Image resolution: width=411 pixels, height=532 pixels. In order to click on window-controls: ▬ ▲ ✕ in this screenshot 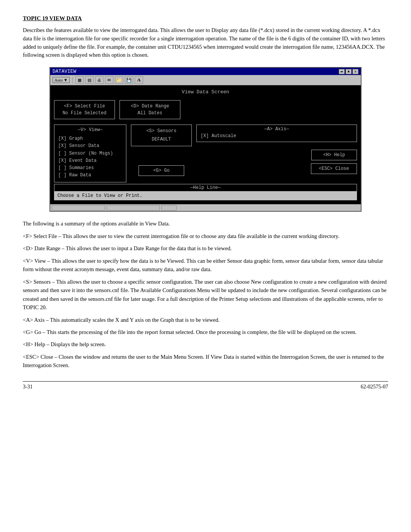, I will do `click(349, 72)`.